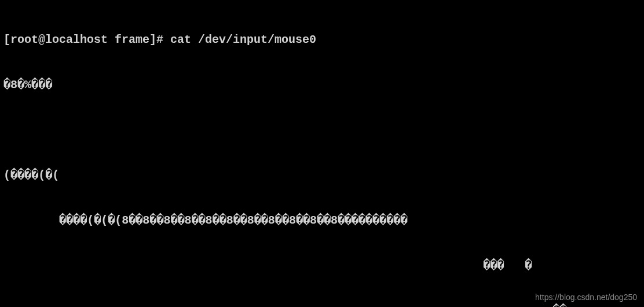 Image resolution: width=644 pixels, height=307 pixels. What do you see at coordinates (87, 40) in the screenshot?
I see `shell-prompt: [root@localhost frame]#` at bounding box center [87, 40].